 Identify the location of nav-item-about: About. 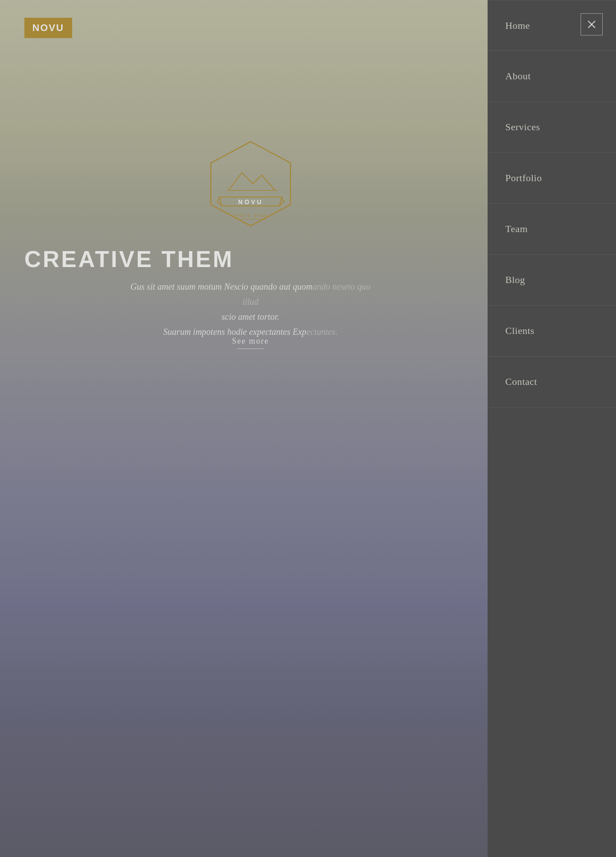
(552, 76).